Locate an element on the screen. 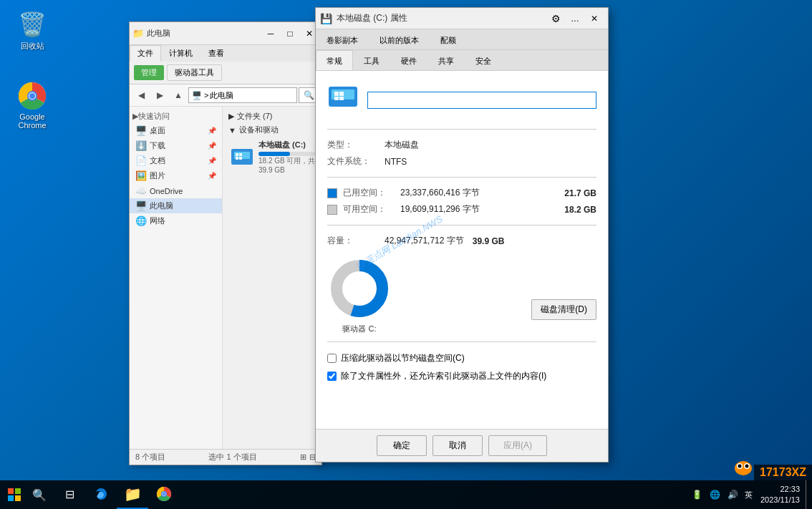 Image resolution: width=812 pixels, height=509 pixels. taskbar-file-explorer: 📁 is located at coordinates (132, 495).